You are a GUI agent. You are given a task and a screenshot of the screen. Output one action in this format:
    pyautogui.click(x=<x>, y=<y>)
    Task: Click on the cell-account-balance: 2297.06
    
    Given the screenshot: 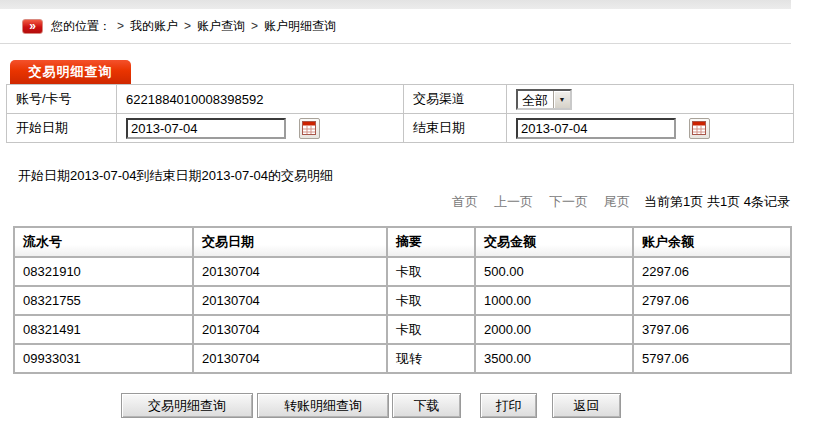 What is the action you would take?
    pyautogui.click(x=712, y=272)
    